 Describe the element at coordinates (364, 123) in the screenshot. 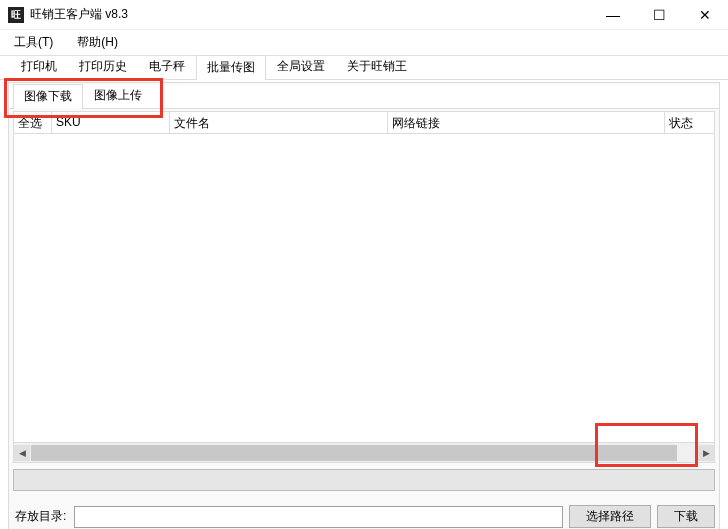

I see `table-header: 全选 SKU 文件名 网络链接 状态` at that location.